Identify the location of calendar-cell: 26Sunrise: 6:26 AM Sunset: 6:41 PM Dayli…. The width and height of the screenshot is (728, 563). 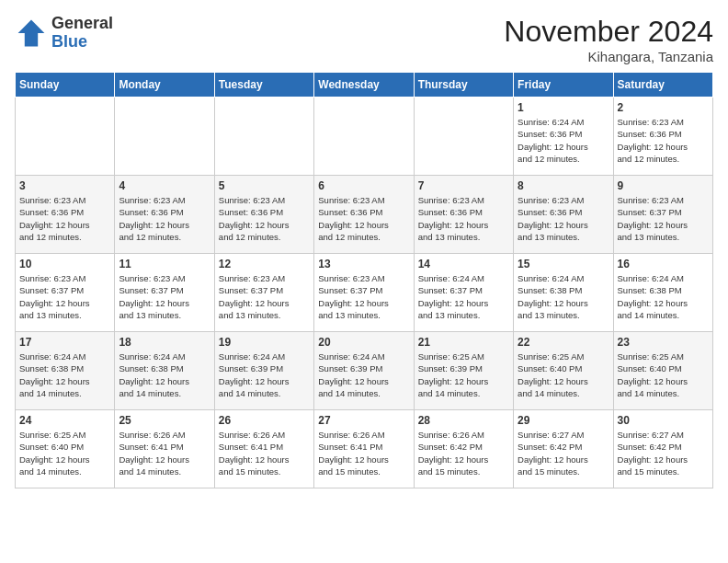
(264, 449).